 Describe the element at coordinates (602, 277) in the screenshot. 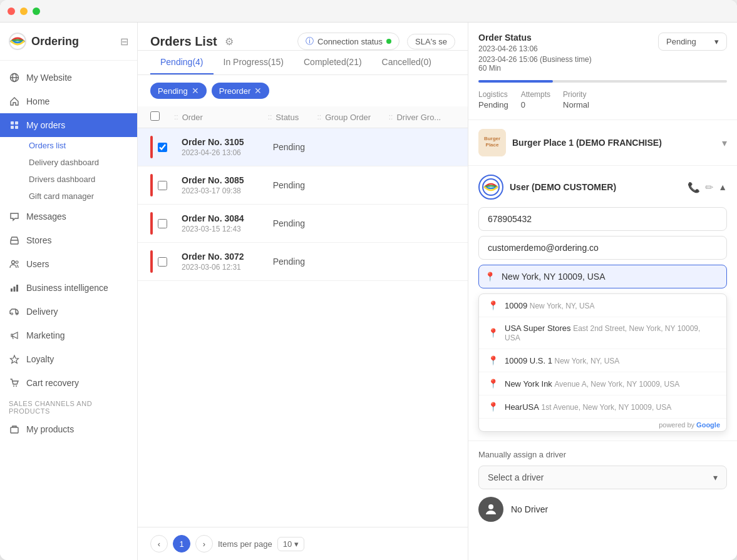

I see `address-input` at that location.